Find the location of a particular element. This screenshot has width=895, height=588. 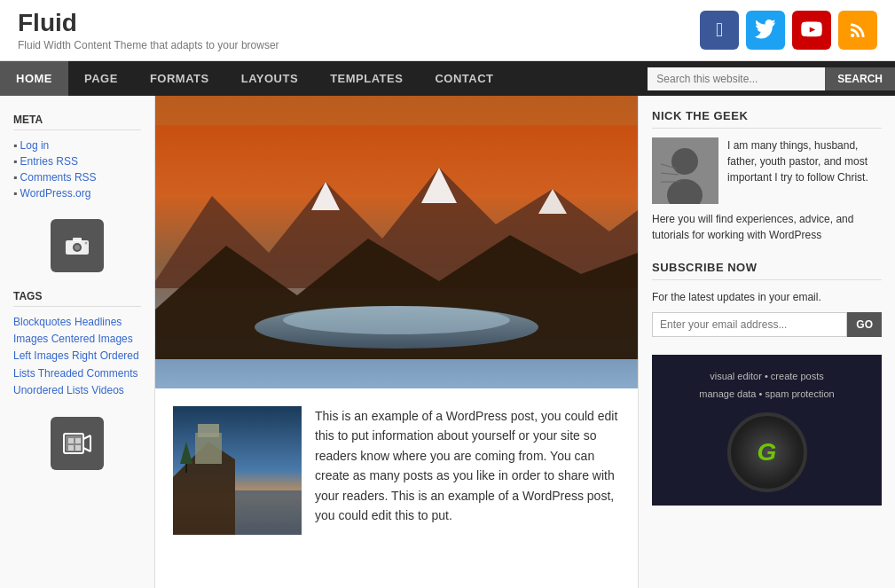

gravity-logo: G is located at coordinates (767, 452).